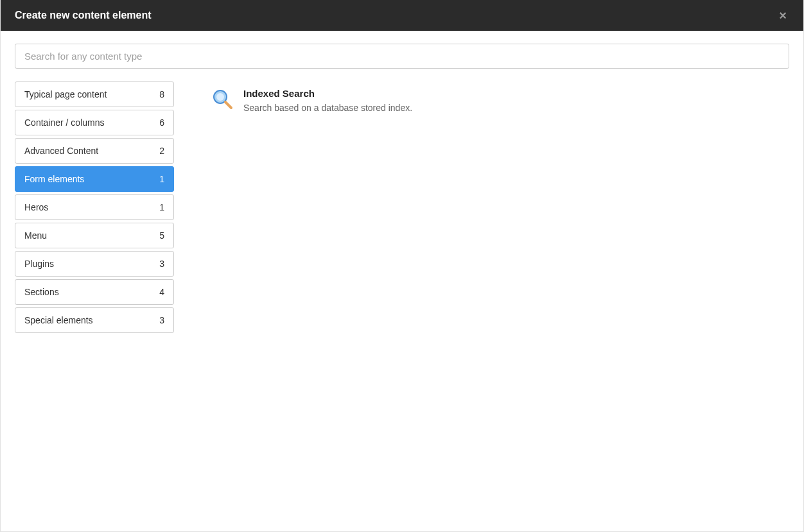  What do you see at coordinates (89, 151) in the screenshot?
I see `sidebar-item-label: Advanced Content` at bounding box center [89, 151].